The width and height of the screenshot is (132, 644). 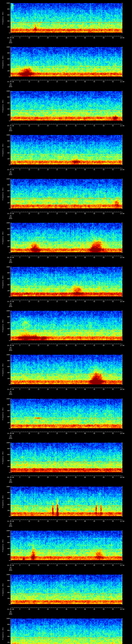 What do you see at coordinates (122, 521) in the screenshot?
I see `x-end-time-label: 31:00` at bounding box center [122, 521].